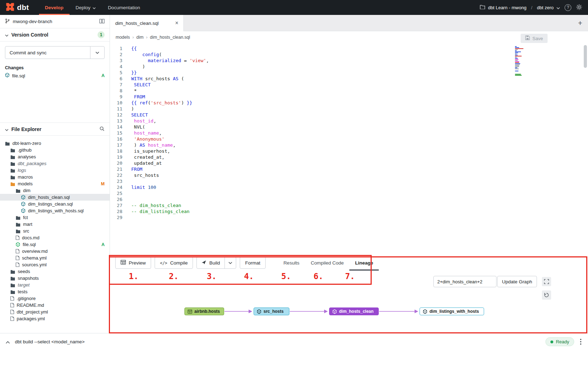 The width and height of the screenshot is (588, 365). Describe the element at coordinates (55, 271) in the screenshot. I see `tree-item-seeds: seeds` at that location.